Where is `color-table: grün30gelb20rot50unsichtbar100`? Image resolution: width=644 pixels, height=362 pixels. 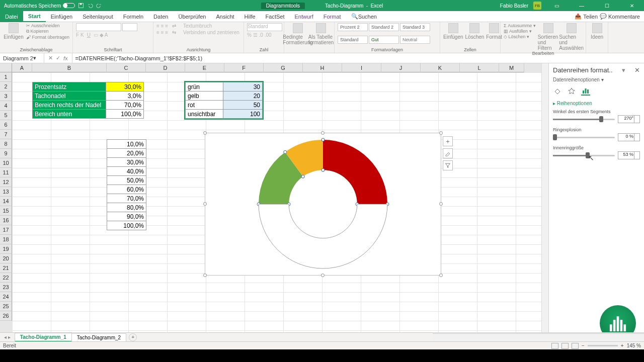 color-table: grün30gelb20rot50unsichtbar100 is located at coordinates (224, 101).